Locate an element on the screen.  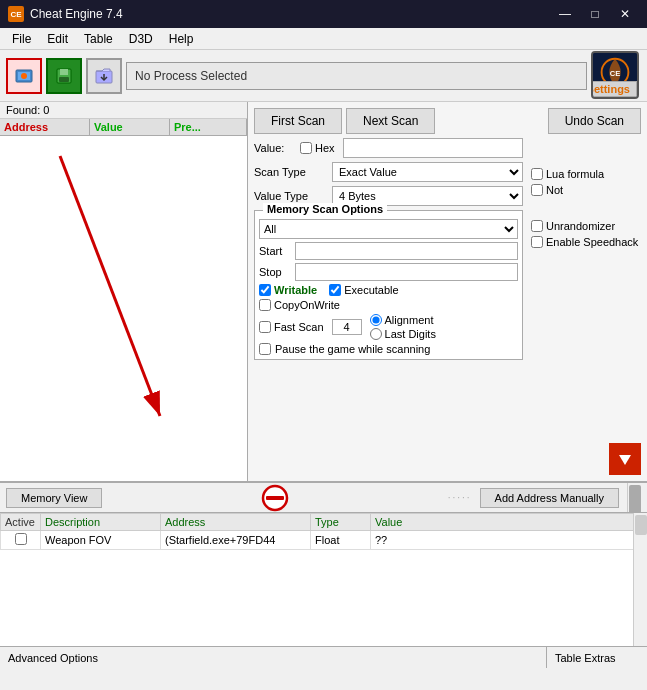
enable-speedhack-item: Enable Speedhack is located at coordinates (586, 242).